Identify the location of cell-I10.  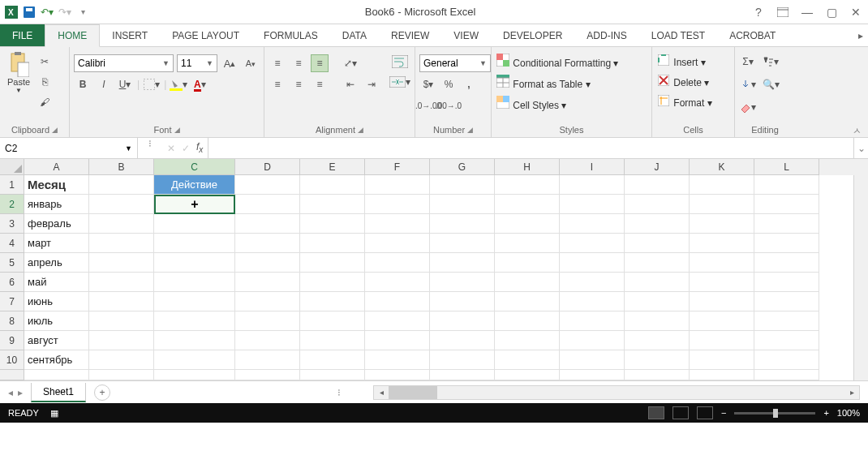
(592, 360).